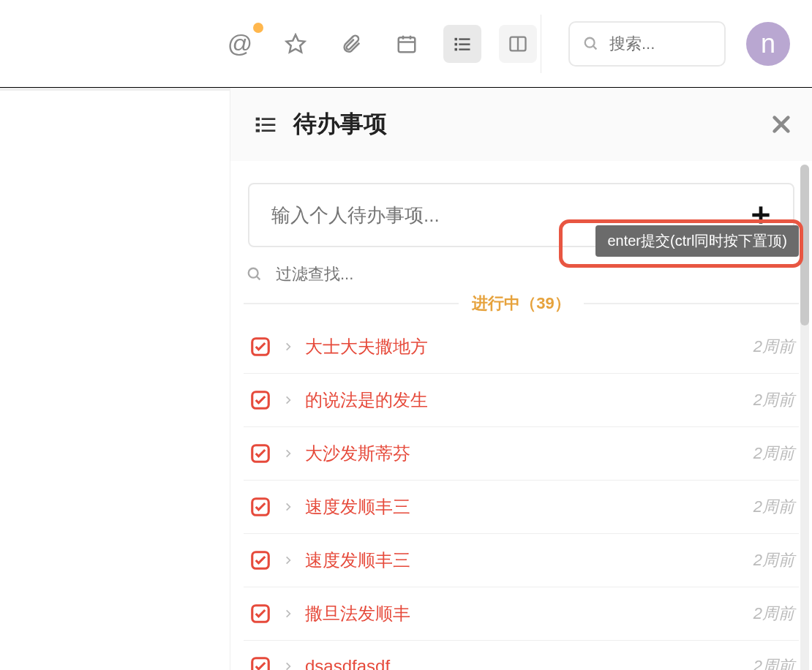  What do you see at coordinates (521, 453) in the screenshot?
I see `todo-item: 大沙发斯蒂芬2周前` at bounding box center [521, 453].